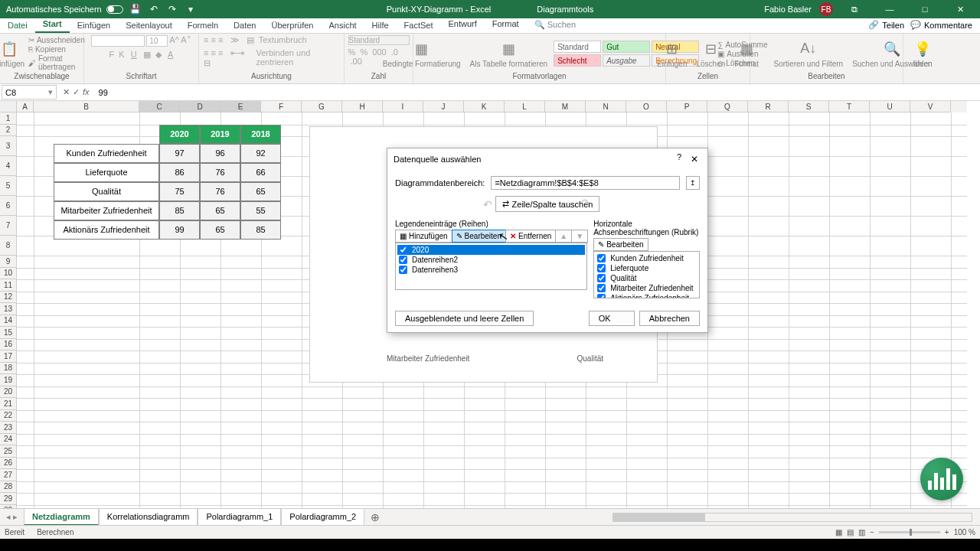 The image size is (980, 551). Describe the element at coordinates (8, 107) in the screenshot. I see `select-all-corner` at that location.